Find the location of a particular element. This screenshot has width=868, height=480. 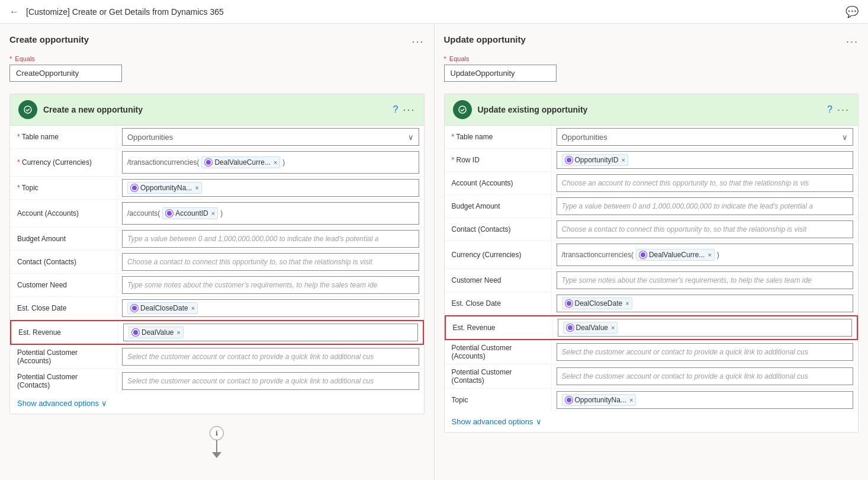

right-close-date-token-close: × is located at coordinates (627, 303).